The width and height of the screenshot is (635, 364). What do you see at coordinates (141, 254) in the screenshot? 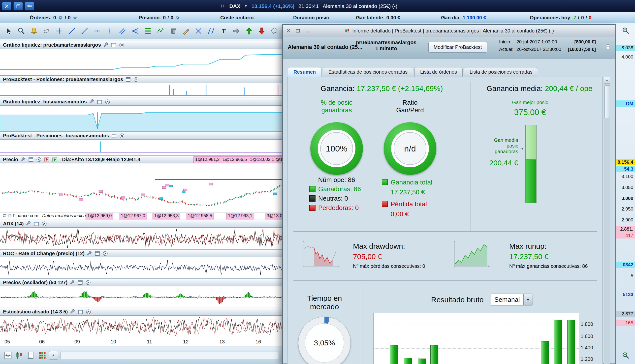
I see `panel-header-roc: ROC - Rate of Change (precio) (12)` at bounding box center [141, 254].